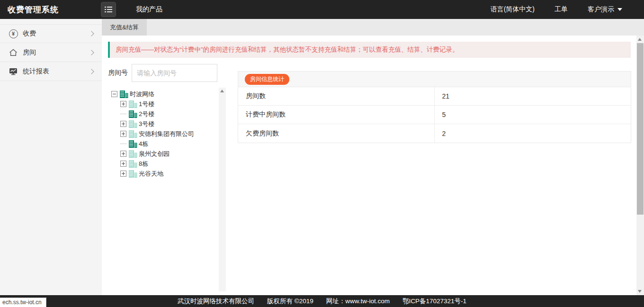 Image resolution: width=644 pixels, height=307 pixels. Describe the element at coordinates (336, 115) in the screenshot. I see `stat-label: 计费中房间数` at that location.